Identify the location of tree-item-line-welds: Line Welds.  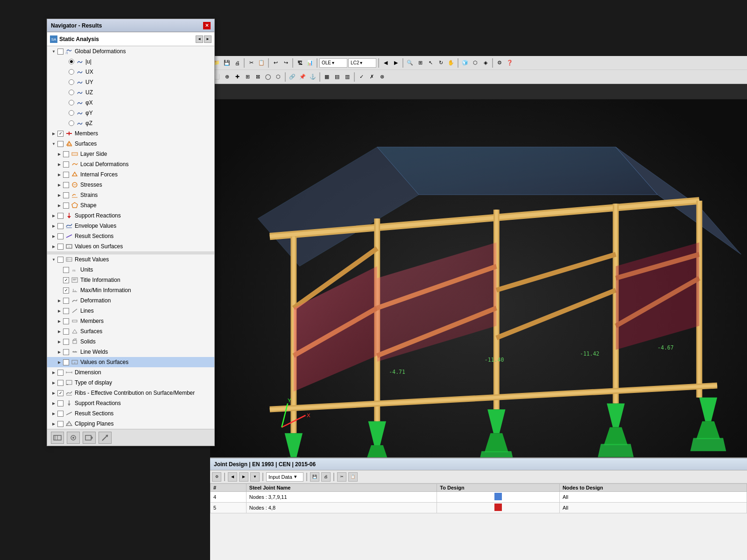
(131, 352).